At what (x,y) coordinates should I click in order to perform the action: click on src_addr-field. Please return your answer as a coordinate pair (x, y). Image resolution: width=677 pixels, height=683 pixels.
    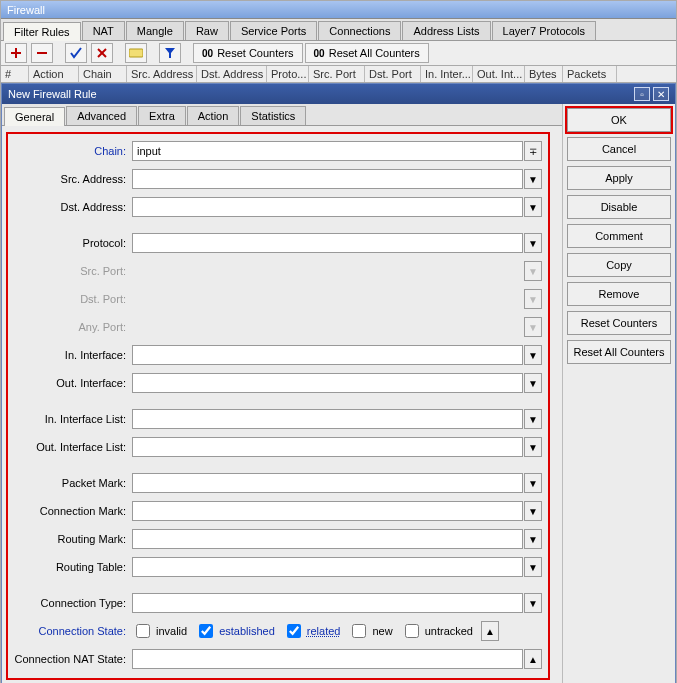
    Looking at the image, I should click on (328, 179).